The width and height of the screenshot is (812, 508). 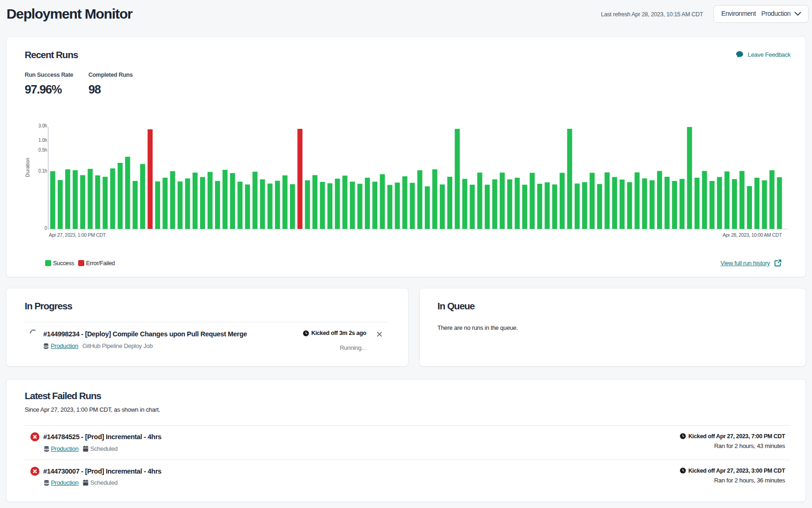 What do you see at coordinates (752, 235) in the screenshot?
I see `svg-text: Apr 28, 2023, 10:00 AM CDT` at bounding box center [752, 235].